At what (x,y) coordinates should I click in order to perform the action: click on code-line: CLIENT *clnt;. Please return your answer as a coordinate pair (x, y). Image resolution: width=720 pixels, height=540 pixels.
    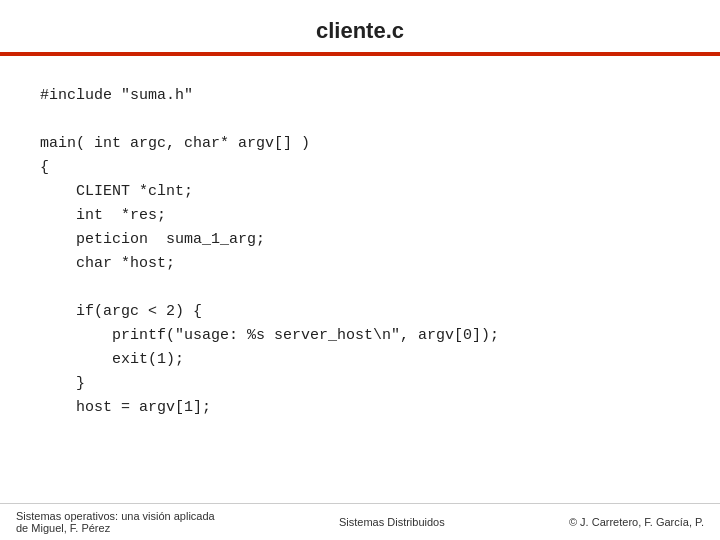
    Looking at the image, I should click on (360, 192).